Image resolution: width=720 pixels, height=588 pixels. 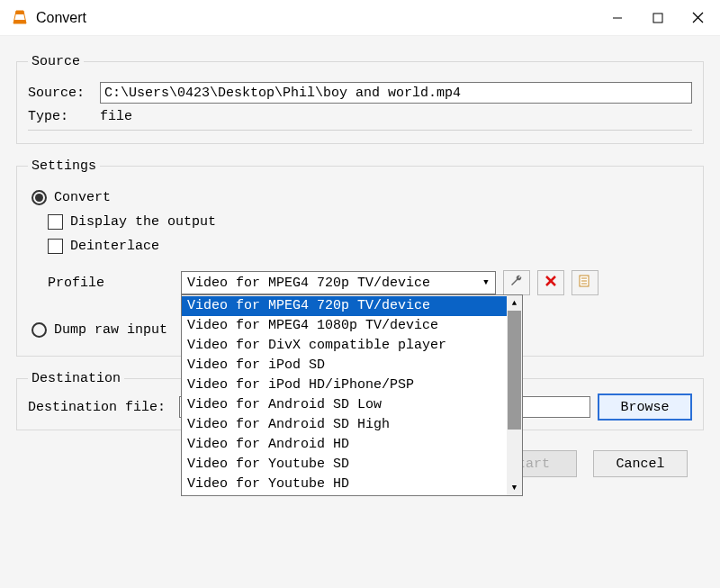 What do you see at coordinates (115, 247) in the screenshot?
I see `deinterlace-label: Deinterlace` at bounding box center [115, 247].